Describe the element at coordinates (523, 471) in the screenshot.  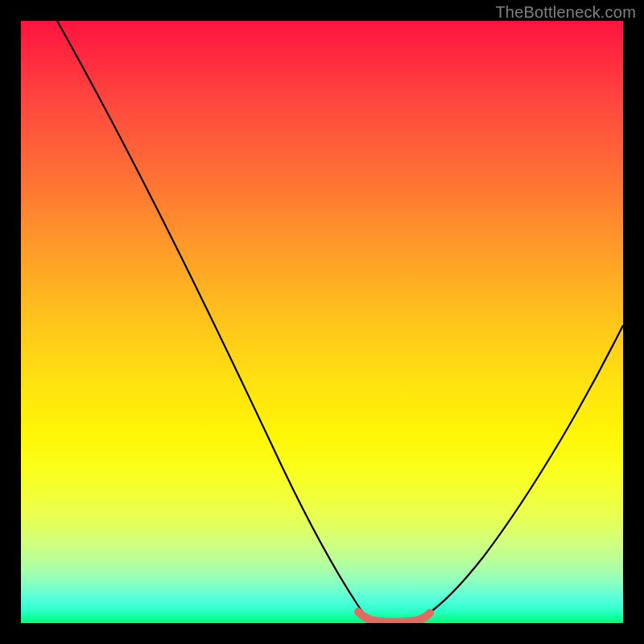
I see `bottleneck-curve-right` at that location.